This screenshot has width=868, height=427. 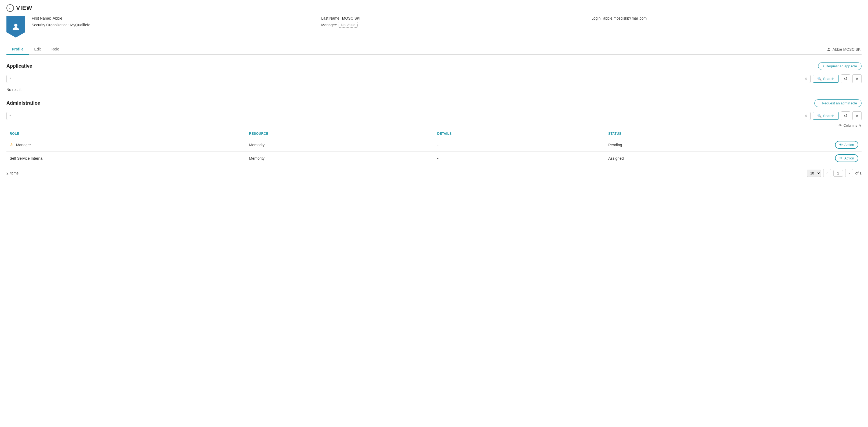 I want to click on administration-search-row: ✕ 🔍 Search ↺ ∨, so click(x=434, y=116).